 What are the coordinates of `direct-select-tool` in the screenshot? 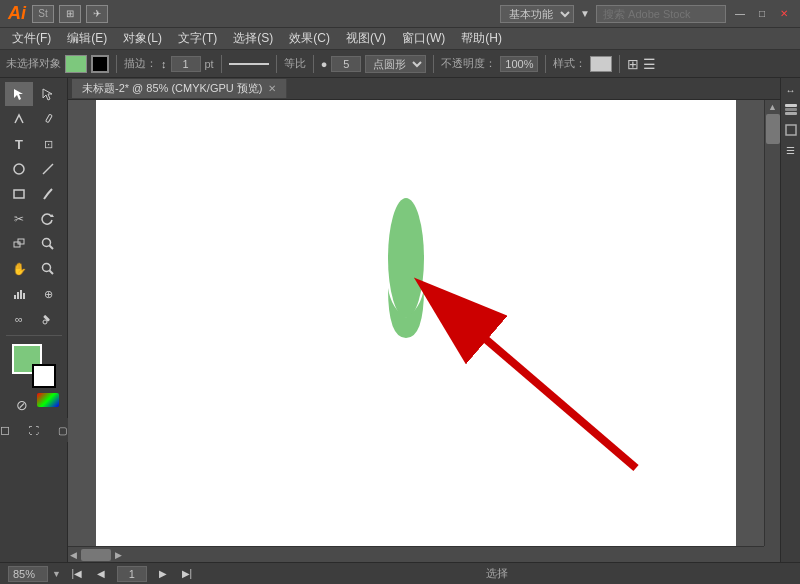 It's located at (48, 94).